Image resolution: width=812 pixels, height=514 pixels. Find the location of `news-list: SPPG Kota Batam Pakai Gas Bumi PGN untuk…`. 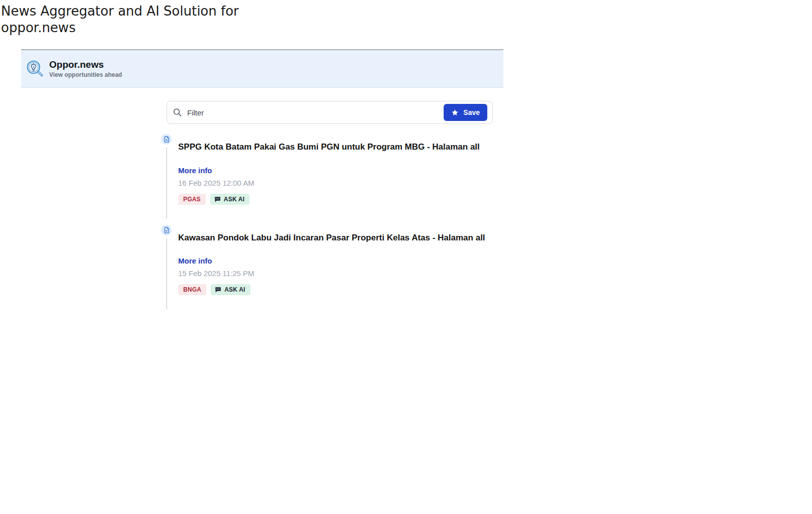

news-list: SPPG Kota Batam Pakai Gas Bumi PGN untuk… is located at coordinates (330, 222).